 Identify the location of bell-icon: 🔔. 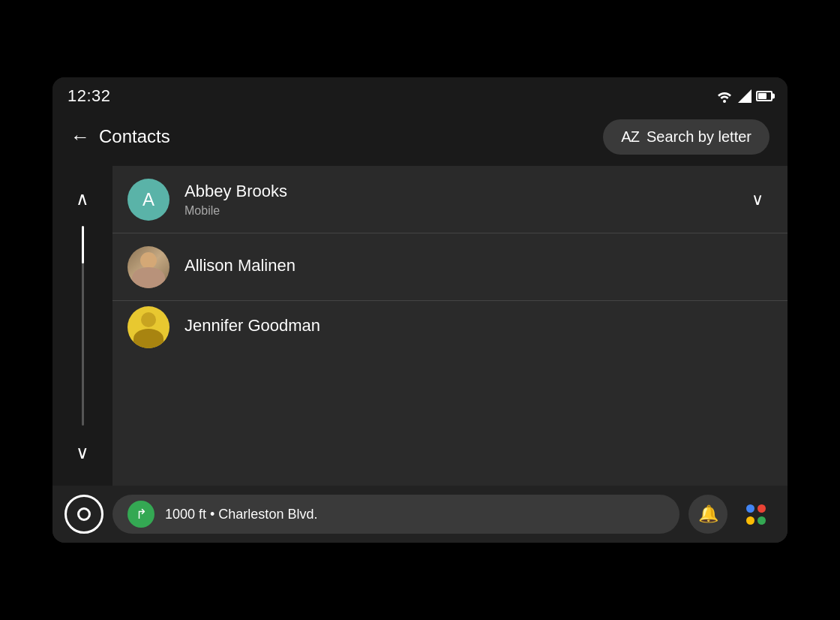
(708, 514).